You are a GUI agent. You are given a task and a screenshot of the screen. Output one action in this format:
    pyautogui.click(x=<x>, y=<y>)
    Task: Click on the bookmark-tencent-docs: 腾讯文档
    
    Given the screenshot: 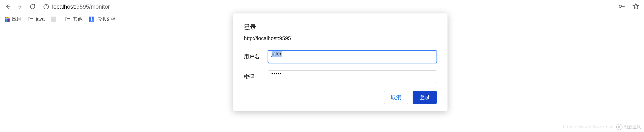 What is the action you would take?
    pyautogui.click(x=102, y=19)
    